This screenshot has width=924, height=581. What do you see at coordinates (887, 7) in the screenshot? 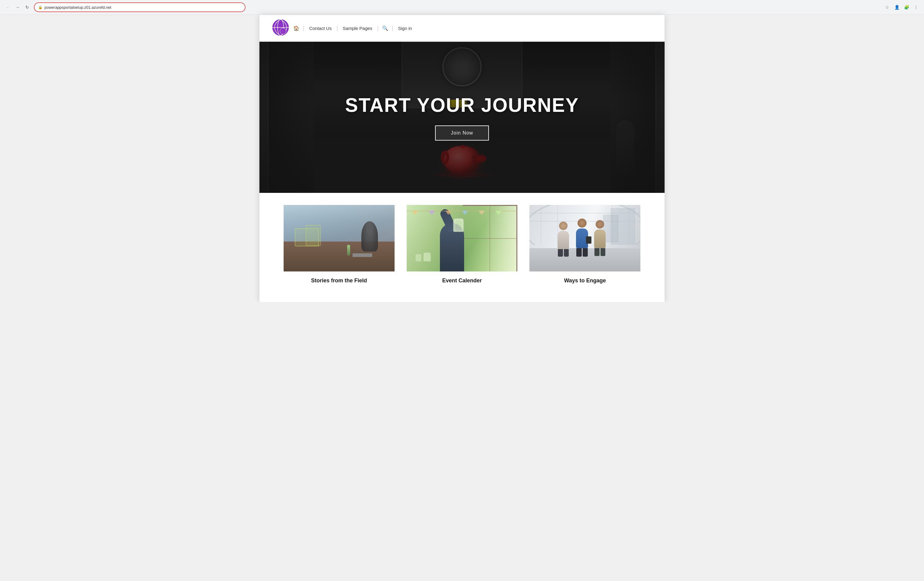
I see `bookmark-button: ☆` at bounding box center [887, 7].